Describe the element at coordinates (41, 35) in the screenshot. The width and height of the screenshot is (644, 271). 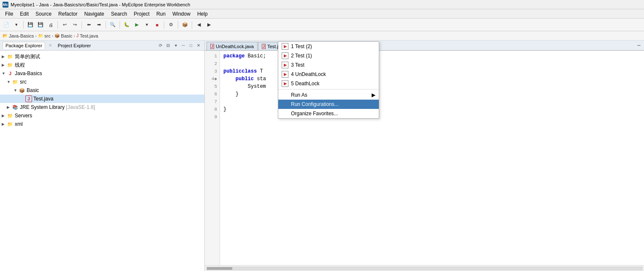
I see `breadcrumb-icon-2: 📁` at that location.